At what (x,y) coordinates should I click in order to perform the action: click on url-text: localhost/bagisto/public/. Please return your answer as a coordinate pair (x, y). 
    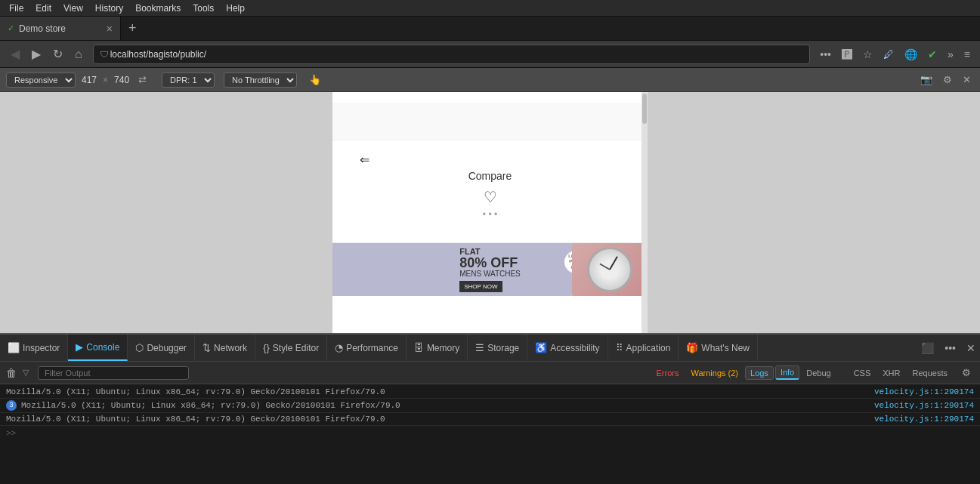
    Looking at the image, I should click on (457, 54).